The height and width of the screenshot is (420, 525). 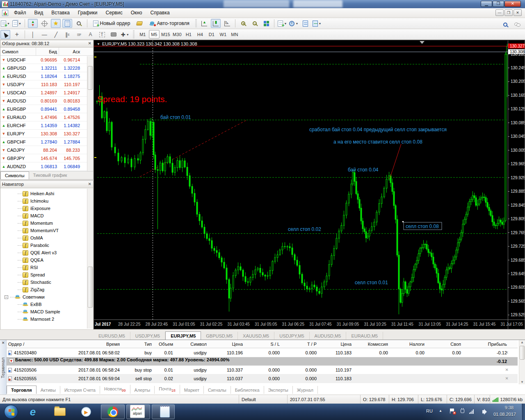 What do you see at coordinates (17, 34) in the screenshot?
I see `crosshair-tool-button: +` at bounding box center [17, 34].